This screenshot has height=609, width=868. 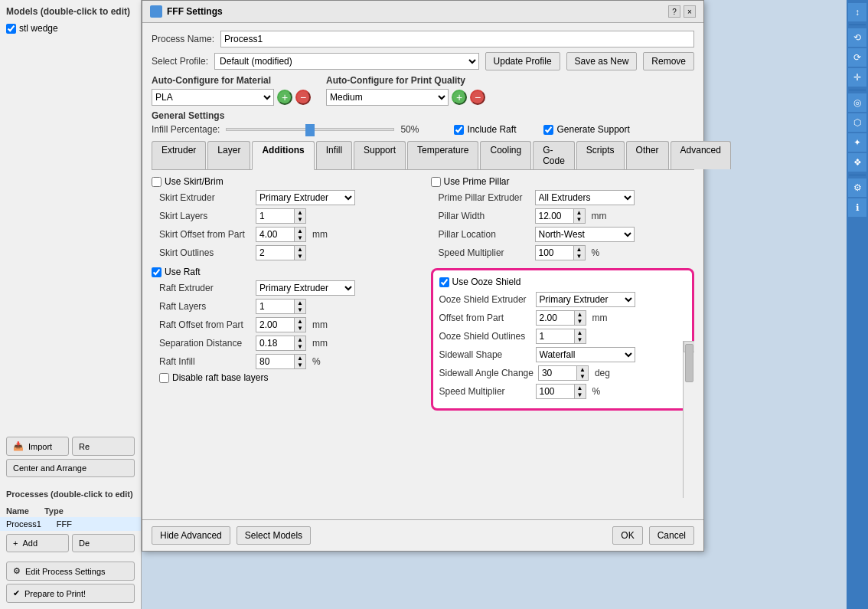 What do you see at coordinates (283, 156) in the screenshot?
I see `tab-additions: Additions` at bounding box center [283, 156].